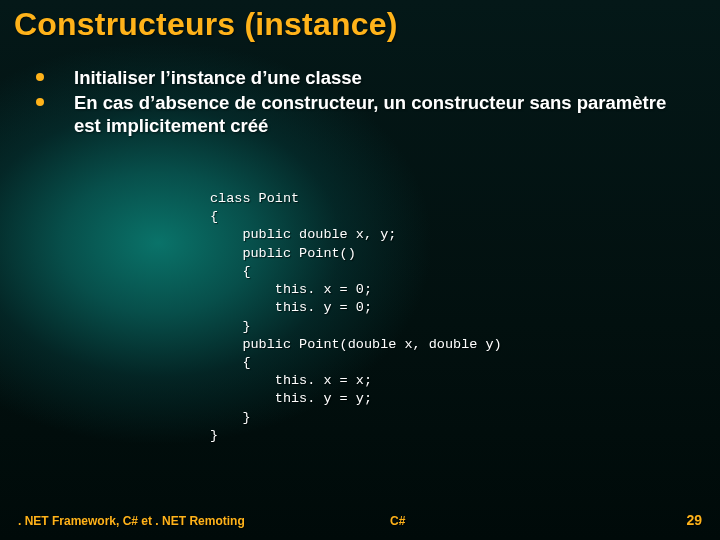  What do you see at coordinates (382, 114) in the screenshot?
I see `bullet-text: En cas d’absence de constructeur, un con…` at bounding box center [382, 114].